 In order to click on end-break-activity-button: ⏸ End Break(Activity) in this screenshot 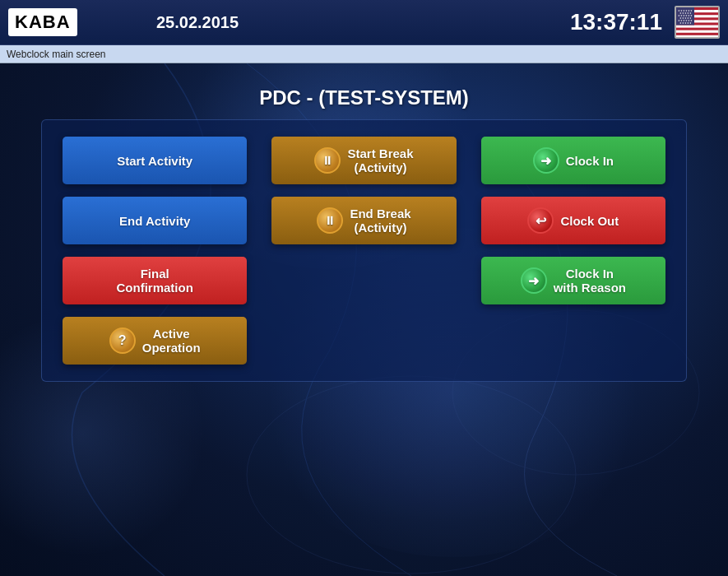, I will do `click(364, 221)`.